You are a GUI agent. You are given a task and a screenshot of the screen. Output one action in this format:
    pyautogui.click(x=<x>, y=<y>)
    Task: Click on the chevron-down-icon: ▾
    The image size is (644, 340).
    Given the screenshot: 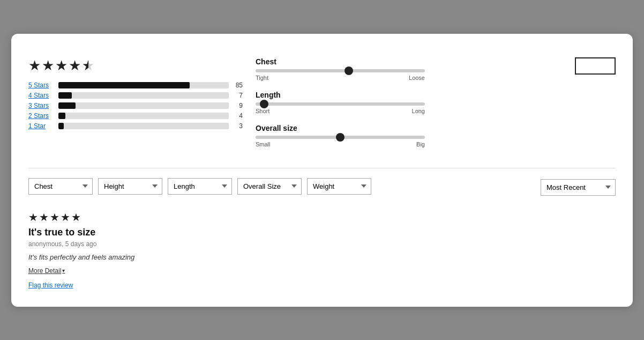 What is the action you would take?
    pyautogui.click(x=63, y=270)
    